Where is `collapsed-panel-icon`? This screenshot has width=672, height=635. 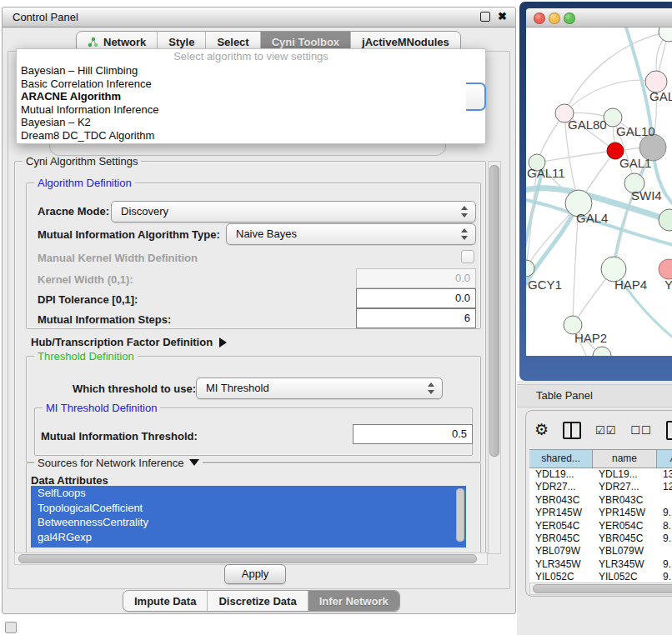
collapsed-panel-icon is located at coordinates (11, 628).